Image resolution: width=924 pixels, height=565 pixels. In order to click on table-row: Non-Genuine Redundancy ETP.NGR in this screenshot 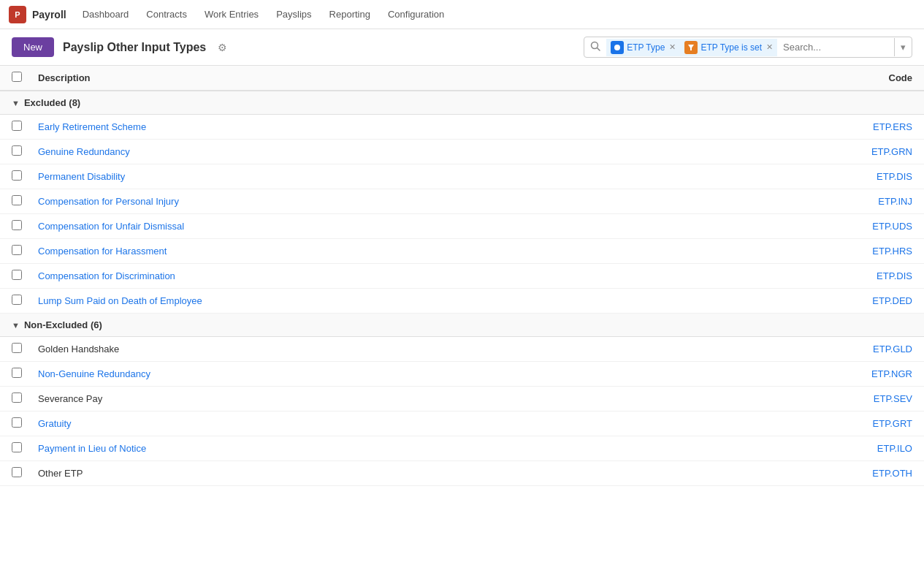, I will do `click(462, 374)`.